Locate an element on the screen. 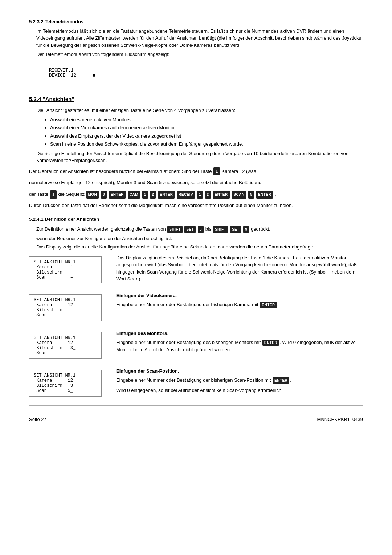  seq-scan: SCAN is located at coordinates (239, 195).